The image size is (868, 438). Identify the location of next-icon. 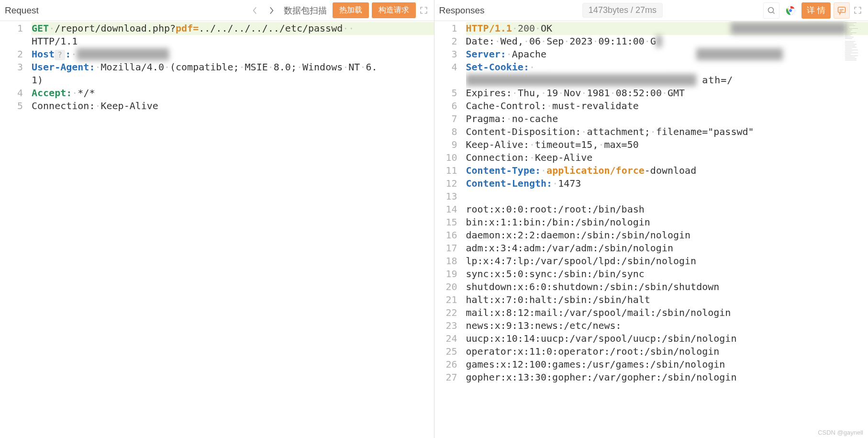
(271, 11).